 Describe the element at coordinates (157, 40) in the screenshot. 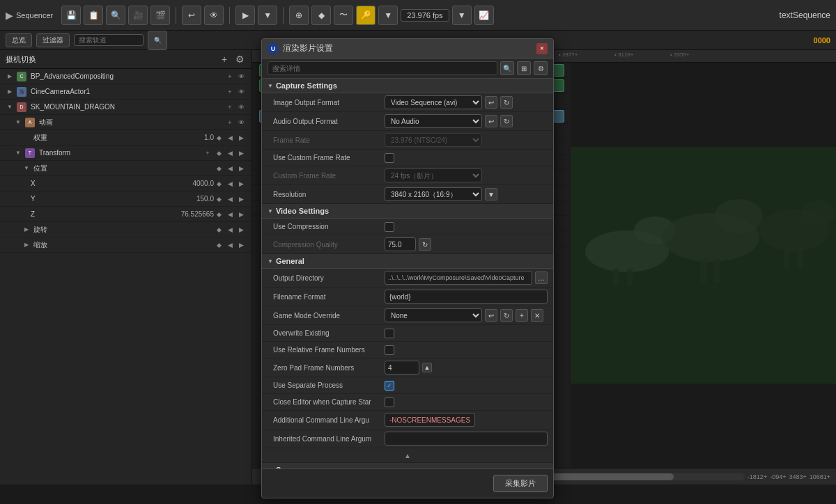

I see `search-submit-btn: 🔍` at that location.